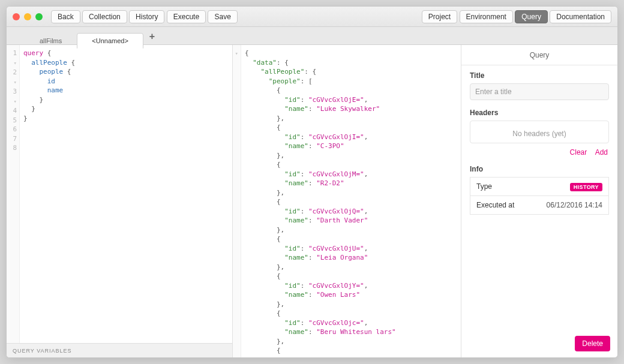  Describe the element at coordinates (539, 169) in the screenshot. I see `info-section-label: Info` at that location.